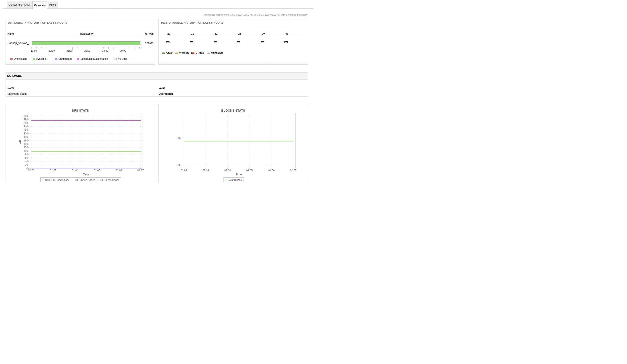  Describe the element at coordinates (105, 51) in the screenshot. I see `svg-text: 23:00` at that location.